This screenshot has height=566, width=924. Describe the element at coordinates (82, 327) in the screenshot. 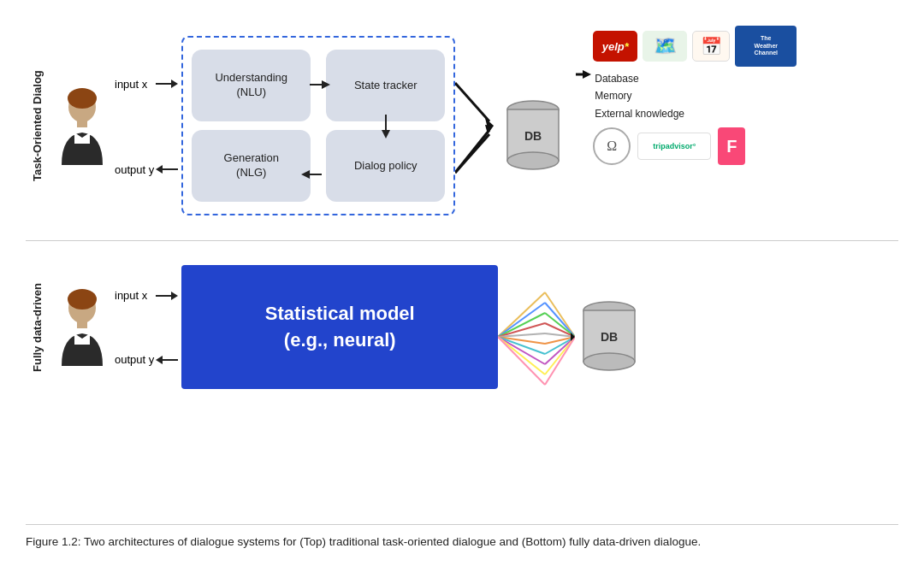

I see `bottom-avatar` at that location.